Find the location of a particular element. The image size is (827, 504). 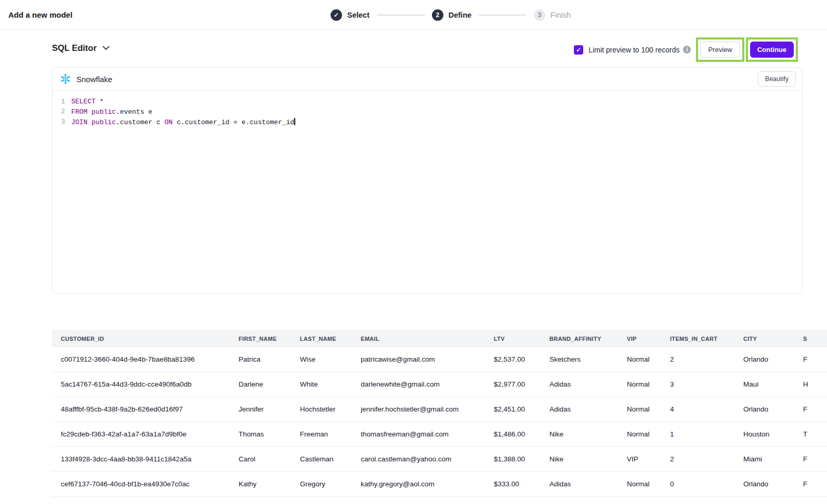

preview-button-highlight: Preview is located at coordinates (720, 50).